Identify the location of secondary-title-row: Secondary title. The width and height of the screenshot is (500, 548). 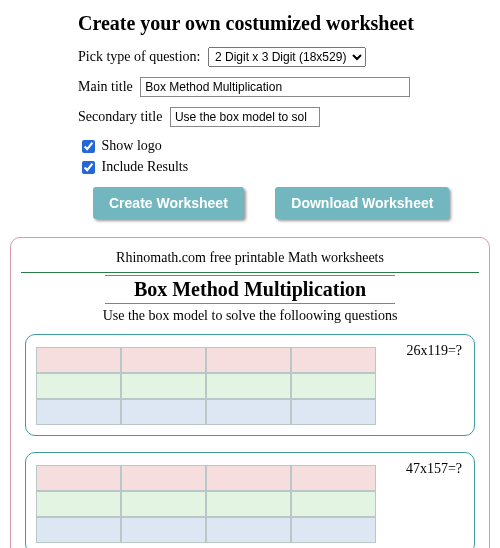
(285, 117).